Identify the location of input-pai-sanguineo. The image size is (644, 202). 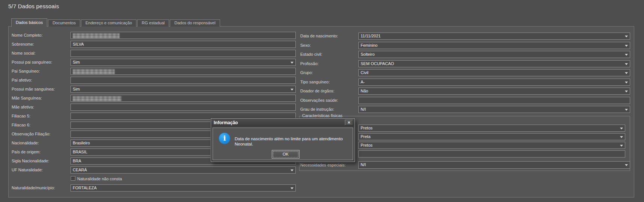
(183, 71).